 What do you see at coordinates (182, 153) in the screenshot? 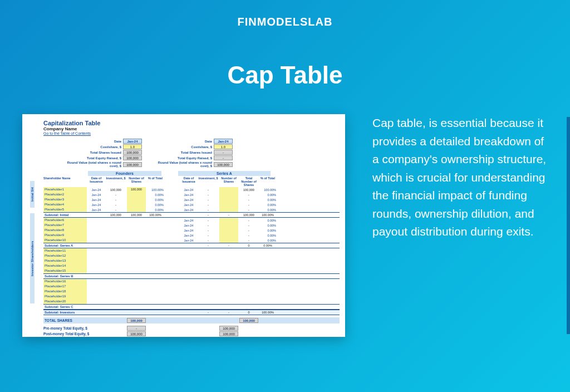
I see `rp-label-shares2: Total Shares Issued` at bounding box center [182, 153].